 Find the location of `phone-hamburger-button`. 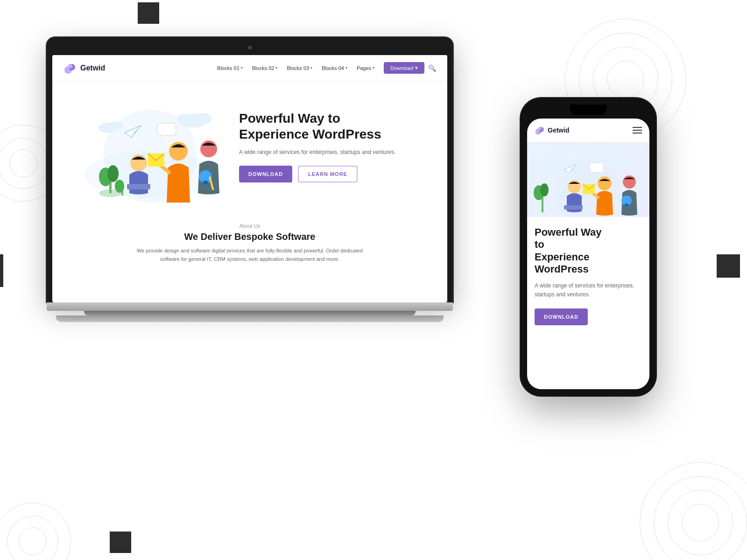

phone-hamburger-button is located at coordinates (637, 130).